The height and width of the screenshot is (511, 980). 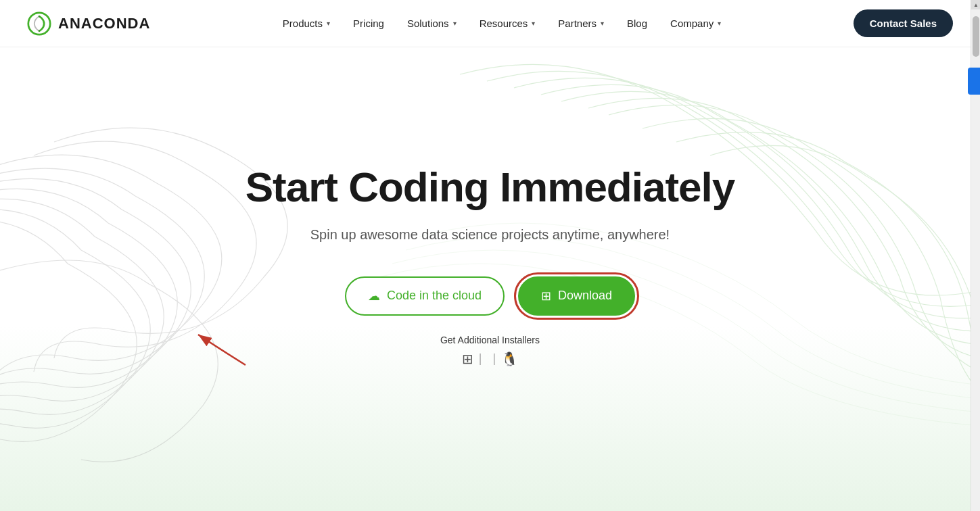 What do you see at coordinates (490, 235) in the screenshot?
I see `hero-subtitle: Spin up awesome data science projects an…` at bounding box center [490, 235].